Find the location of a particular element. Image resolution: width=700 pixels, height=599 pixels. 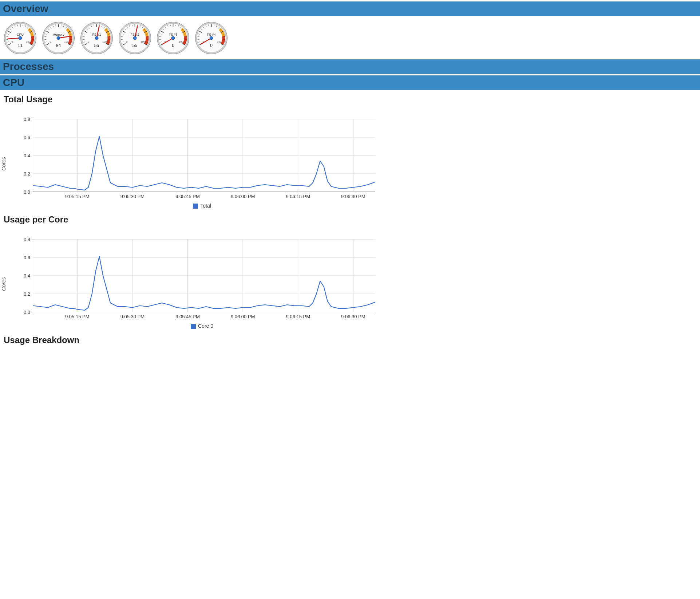

gauge-memory: 0 100 Memory 84 is located at coordinates (58, 37).